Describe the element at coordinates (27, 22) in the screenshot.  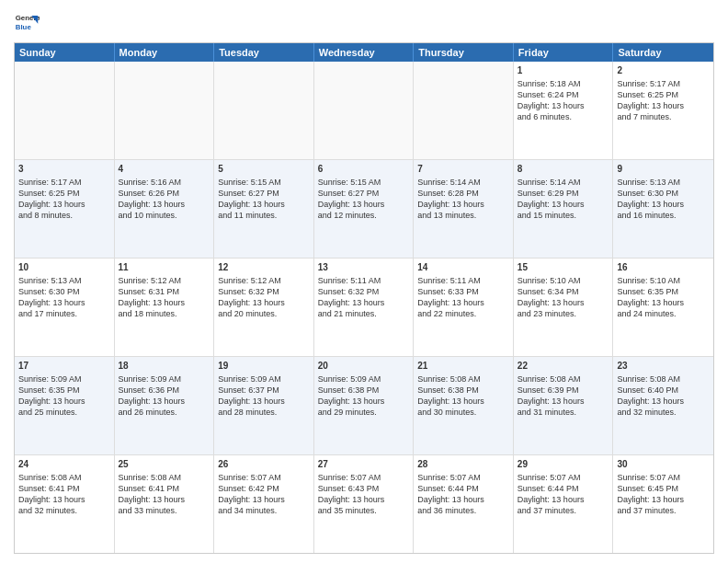
I see `logo: General Blue` at that location.